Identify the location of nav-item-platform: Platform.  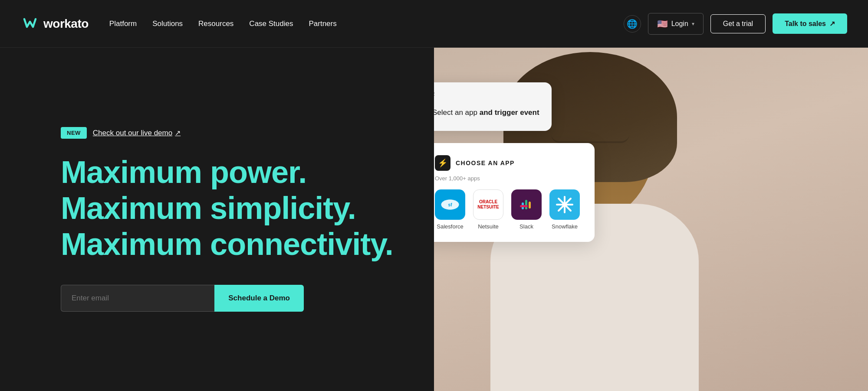
(123, 24).